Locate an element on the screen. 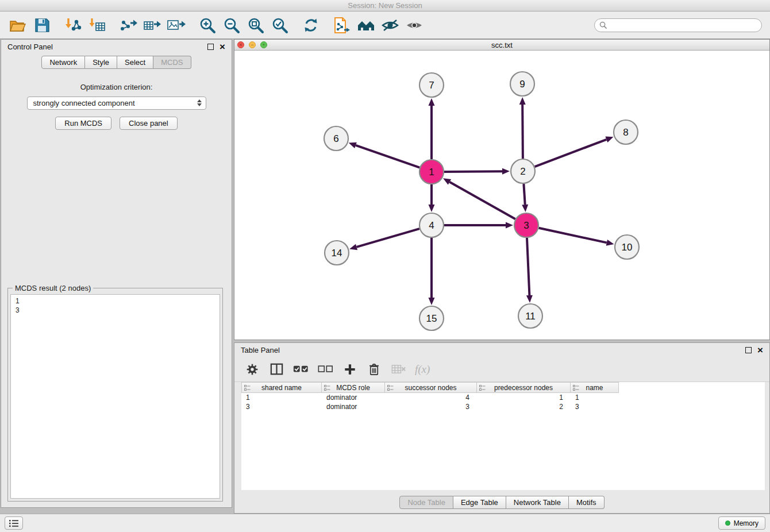  network-window-titlebar: × − + scc.txt is located at coordinates (502, 45).